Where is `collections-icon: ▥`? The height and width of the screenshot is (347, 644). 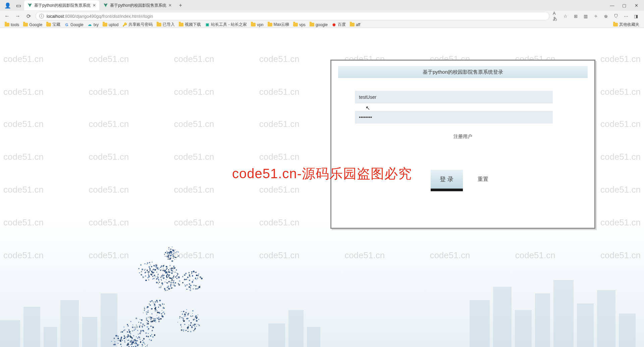
collections-icon: ▥ is located at coordinates (586, 16).